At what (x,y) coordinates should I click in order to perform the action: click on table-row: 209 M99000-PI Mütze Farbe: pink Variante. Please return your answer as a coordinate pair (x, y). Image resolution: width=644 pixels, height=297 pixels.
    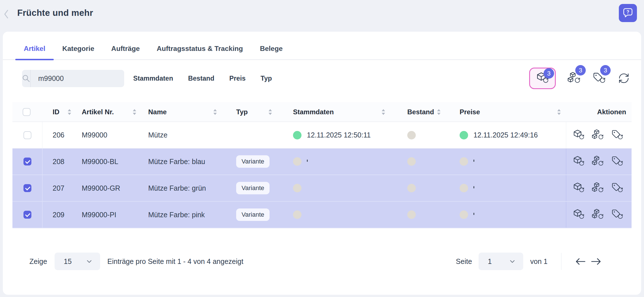
    Looking at the image, I should click on (322, 215).